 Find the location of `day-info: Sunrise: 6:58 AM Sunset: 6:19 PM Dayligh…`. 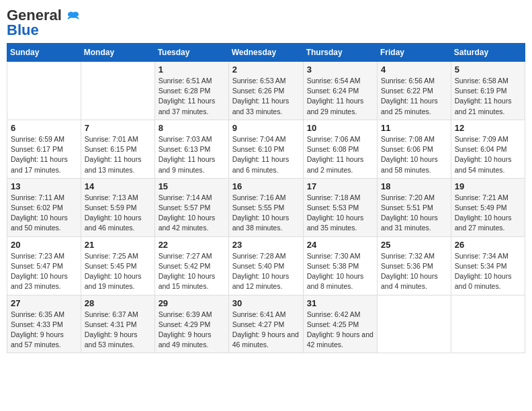

day-info: Sunrise: 6:58 AM Sunset: 6:19 PM Dayligh… is located at coordinates (488, 97).